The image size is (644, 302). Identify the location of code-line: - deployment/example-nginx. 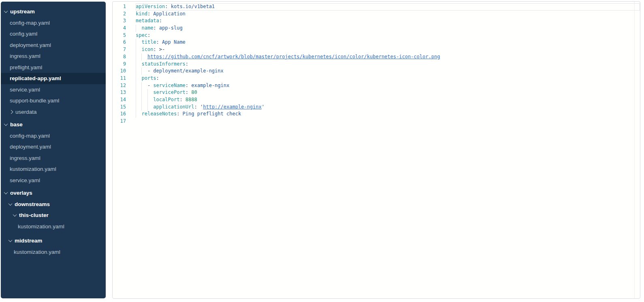
(388, 71).